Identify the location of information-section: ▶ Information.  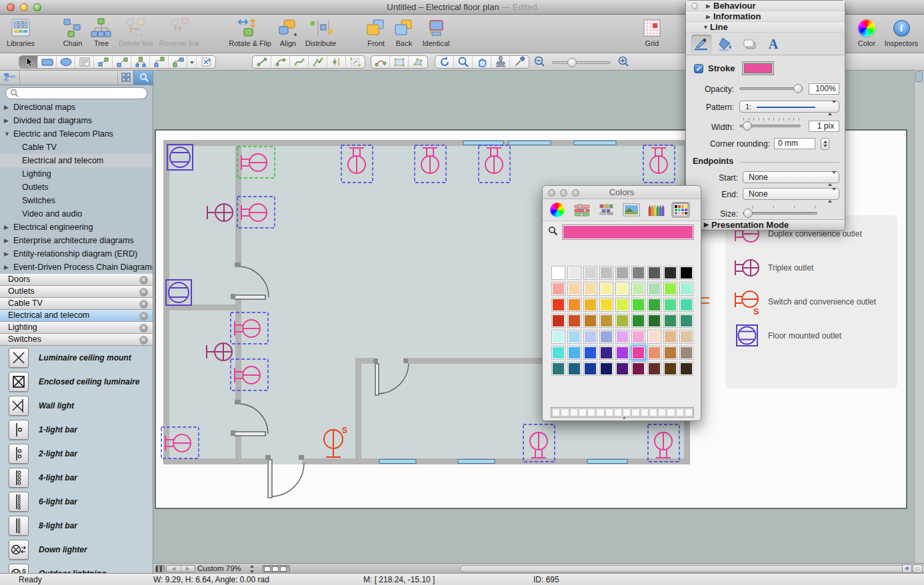
(765, 17).